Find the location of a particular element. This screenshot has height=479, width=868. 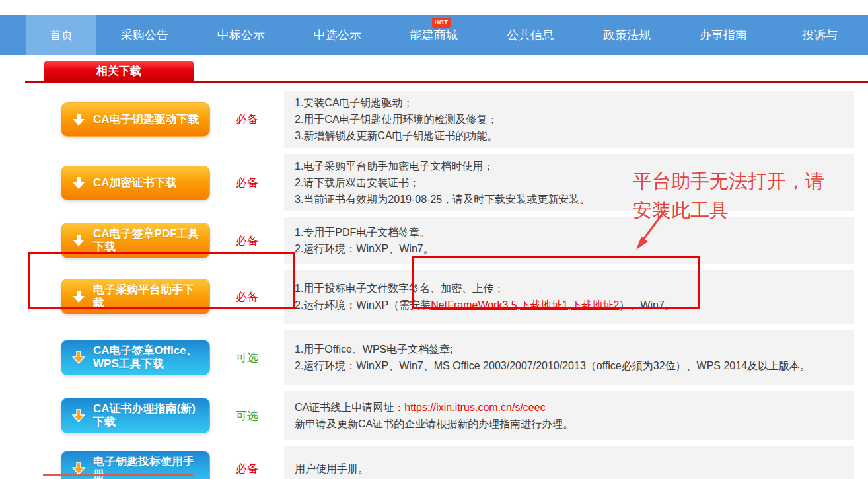

desc-line: 新申请及更新CA证书的企业请根据新的办理指南进行办理。 is located at coordinates (569, 424).